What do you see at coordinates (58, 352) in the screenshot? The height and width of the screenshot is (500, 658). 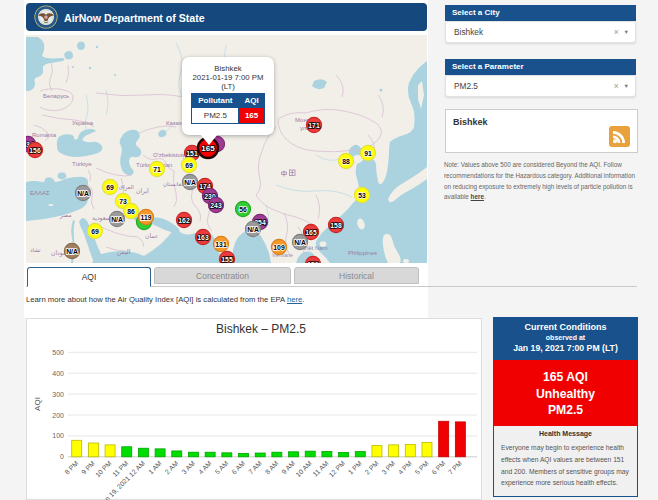 I see `svg-text: 500` at bounding box center [58, 352].